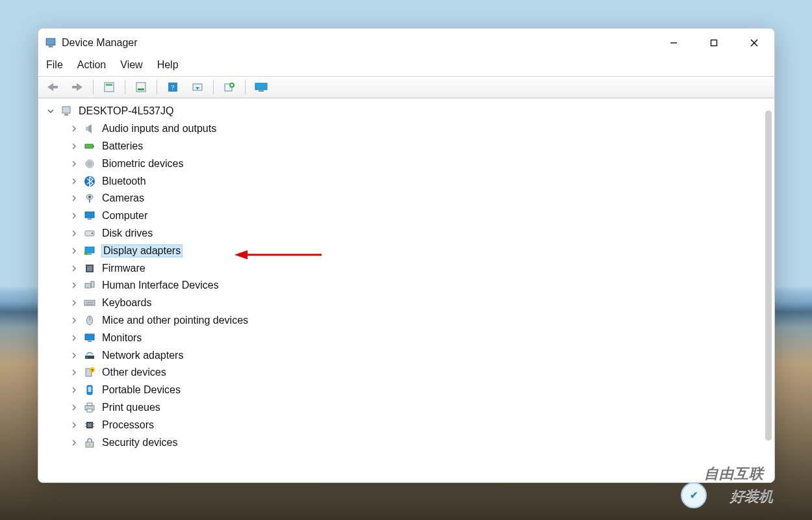 Image resolution: width=812 pixels, height=520 pixels. What do you see at coordinates (51, 111) in the screenshot?
I see `collapse-icon` at bounding box center [51, 111].